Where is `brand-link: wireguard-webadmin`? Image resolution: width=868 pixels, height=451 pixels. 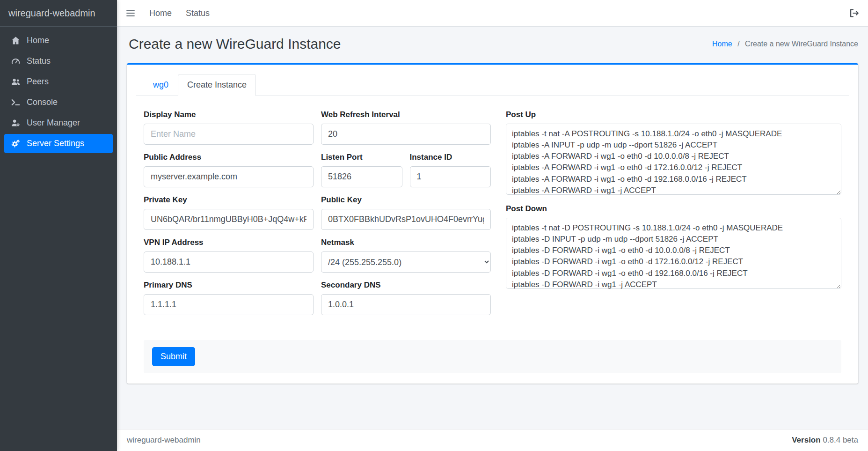 brand-link: wireguard-webadmin is located at coordinates (58, 13).